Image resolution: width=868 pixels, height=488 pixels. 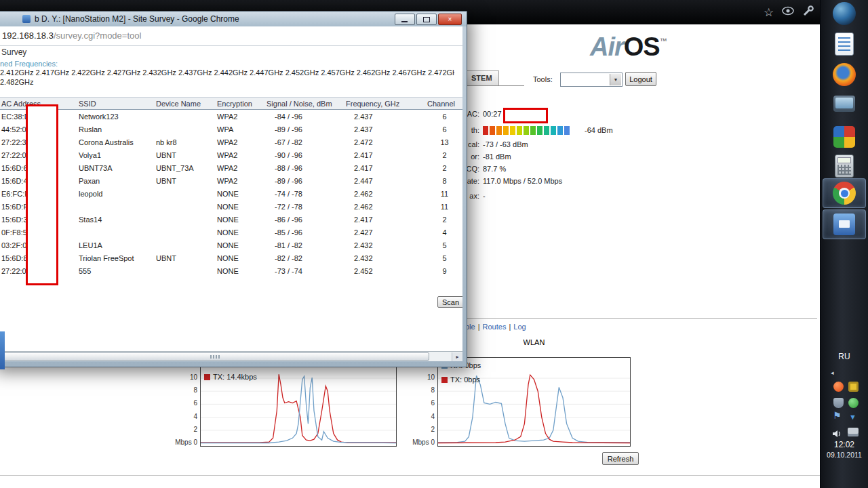 I want to click on cell-ssid: Paxan, so click(x=116, y=180).